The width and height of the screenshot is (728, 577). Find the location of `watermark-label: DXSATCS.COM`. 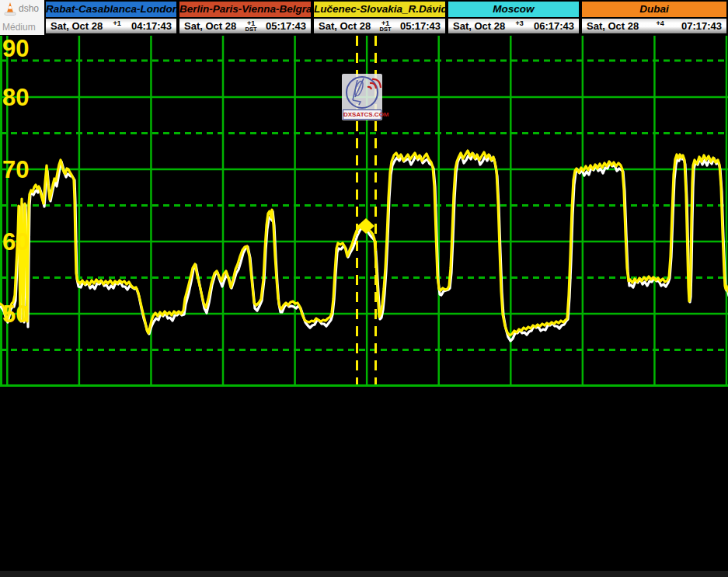

watermark-label: DXSATCS.COM is located at coordinates (362, 115).